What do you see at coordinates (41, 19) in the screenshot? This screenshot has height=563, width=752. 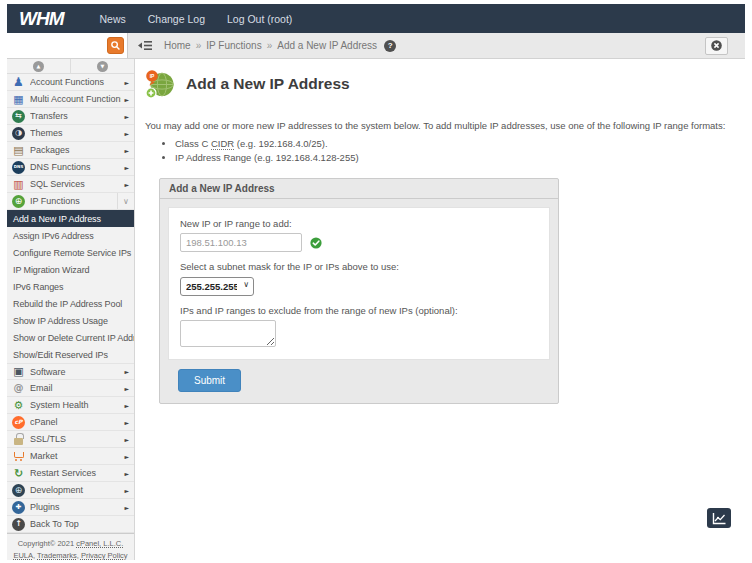 I see `whm-logo: WHM` at bounding box center [41, 19].